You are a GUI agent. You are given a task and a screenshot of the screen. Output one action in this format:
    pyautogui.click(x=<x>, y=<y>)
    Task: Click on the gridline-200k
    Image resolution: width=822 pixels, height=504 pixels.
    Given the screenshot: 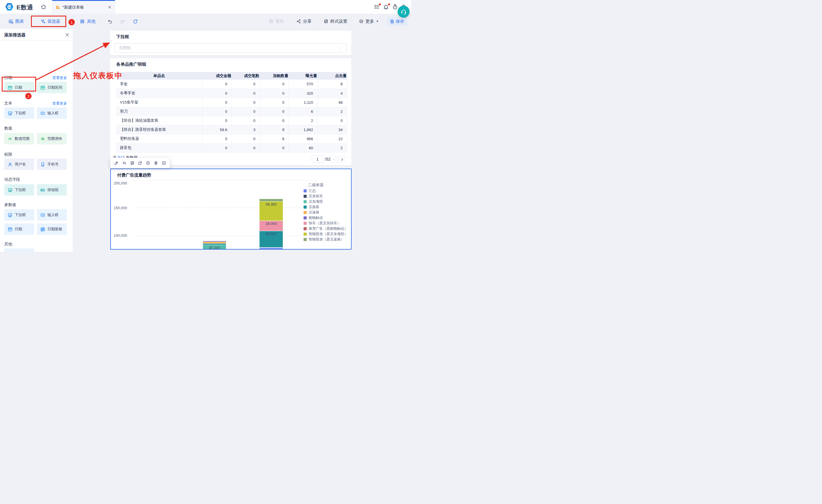 What is the action you would take?
    pyautogui.click(x=226, y=180)
    